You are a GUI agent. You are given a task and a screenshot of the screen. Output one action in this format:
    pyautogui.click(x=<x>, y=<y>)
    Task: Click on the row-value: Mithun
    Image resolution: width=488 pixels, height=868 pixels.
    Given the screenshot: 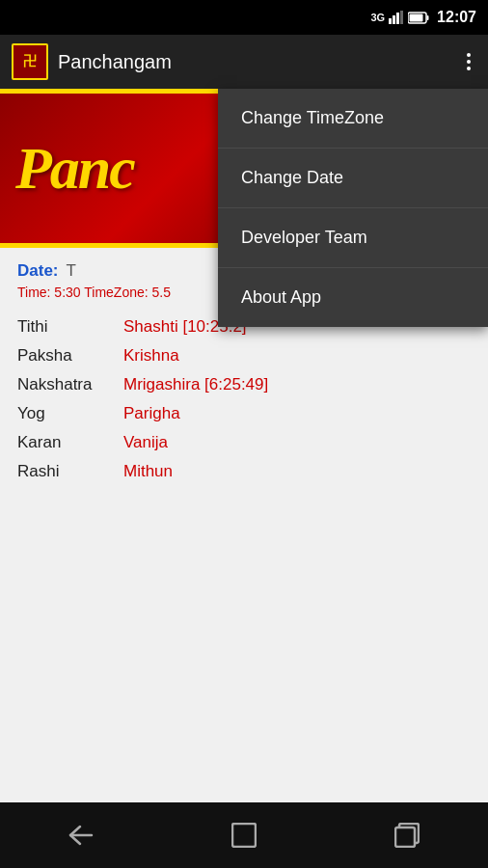 What is the action you would take?
    pyautogui.click(x=149, y=472)
    